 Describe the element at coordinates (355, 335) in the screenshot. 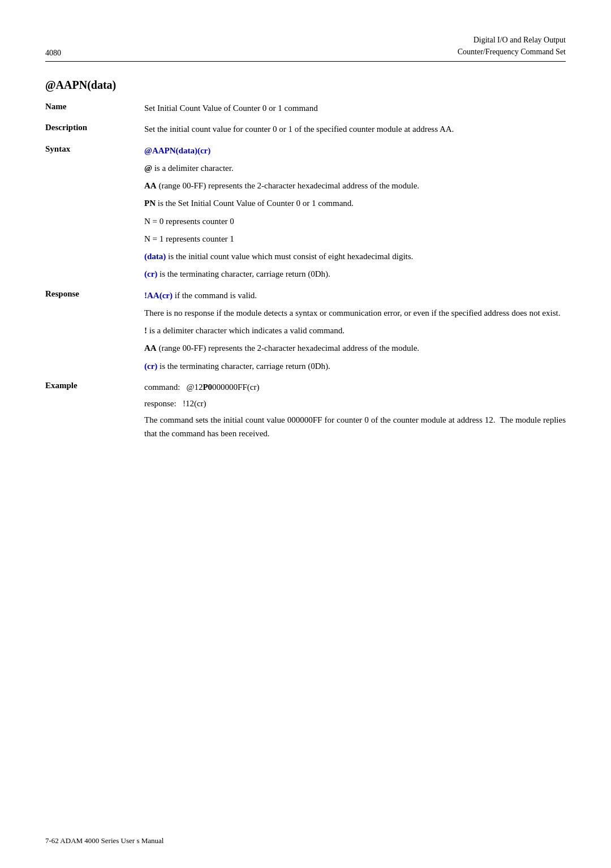

I see `response-content: !AA(cr) if the command is valid. There i…` at that location.